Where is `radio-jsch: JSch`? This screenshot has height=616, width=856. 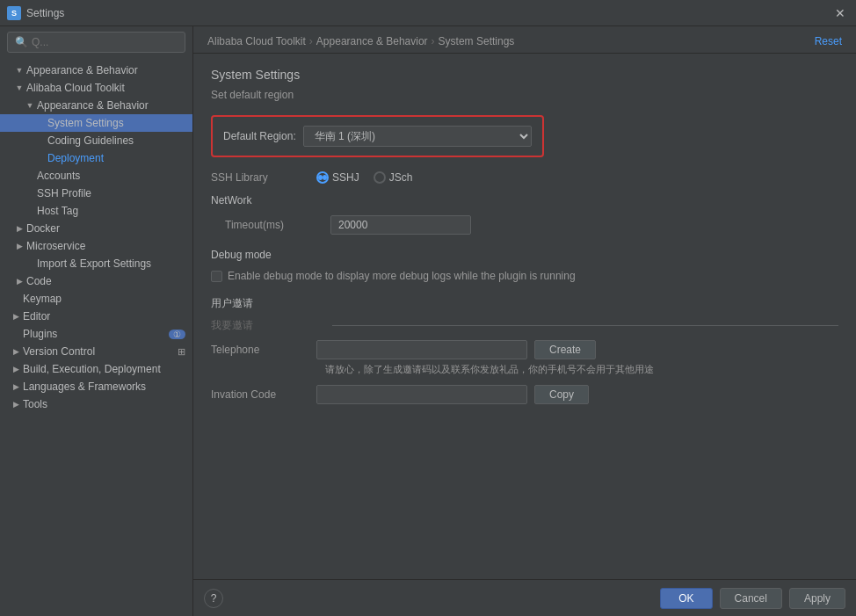
radio-jsch: JSch is located at coordinates (394, 178).